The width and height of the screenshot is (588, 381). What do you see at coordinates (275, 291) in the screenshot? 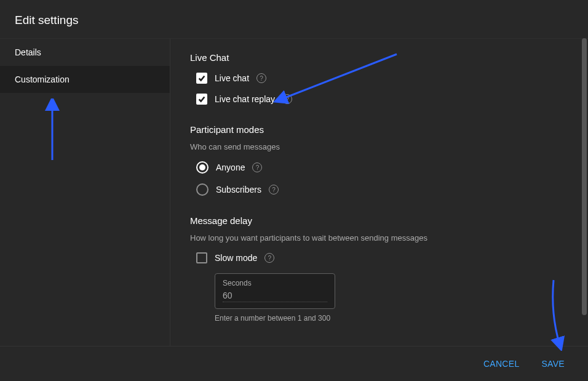
I see `seconds-input-box: Seconds` at bounding box center [275, 291].